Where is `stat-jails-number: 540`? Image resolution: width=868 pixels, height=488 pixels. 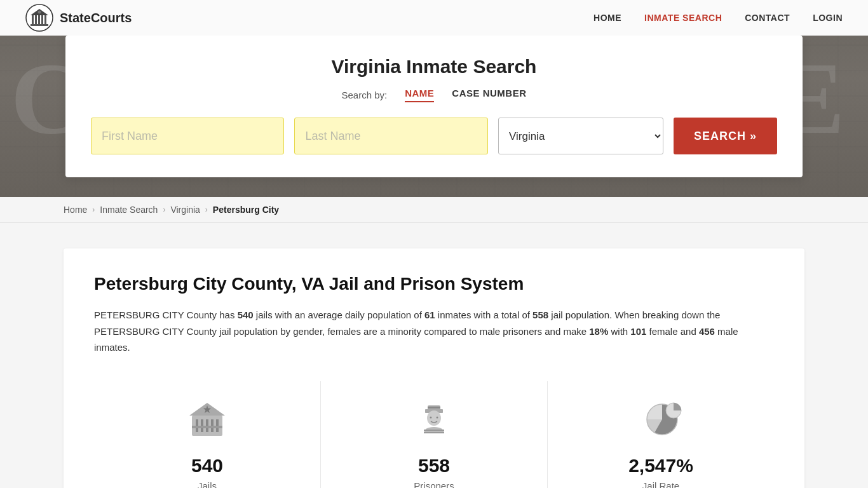 stat-jails-number: 540 is located at coordinates (207, 466).